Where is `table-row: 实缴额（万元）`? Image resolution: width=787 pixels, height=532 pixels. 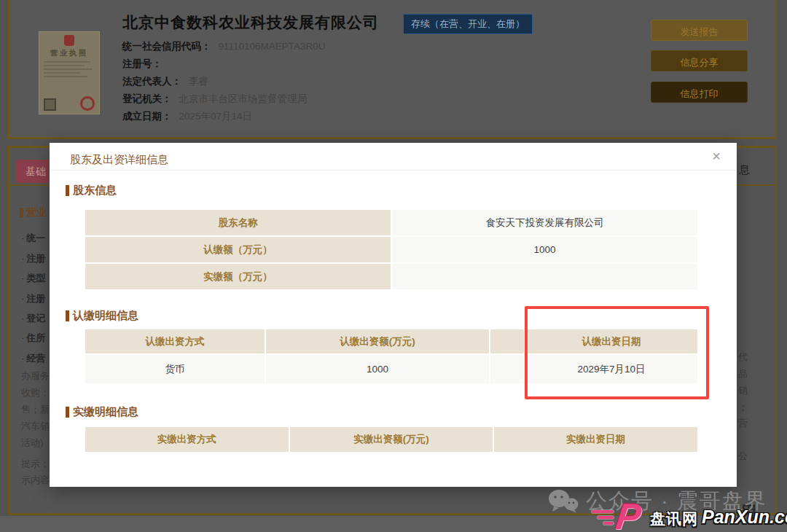 table-row: 实缴额（万元） is located at coordinates (391, 277).